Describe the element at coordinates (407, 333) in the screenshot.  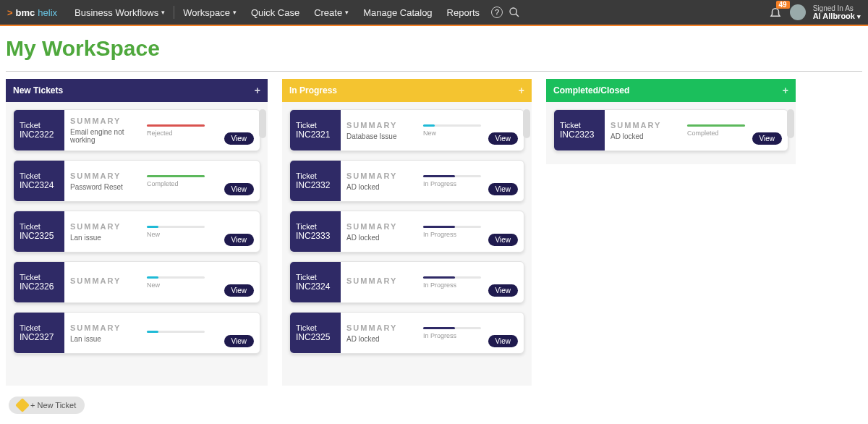
I see `ticket-card: TicketINC2325SUMMARYAD lockedIn Progress…` at that location.